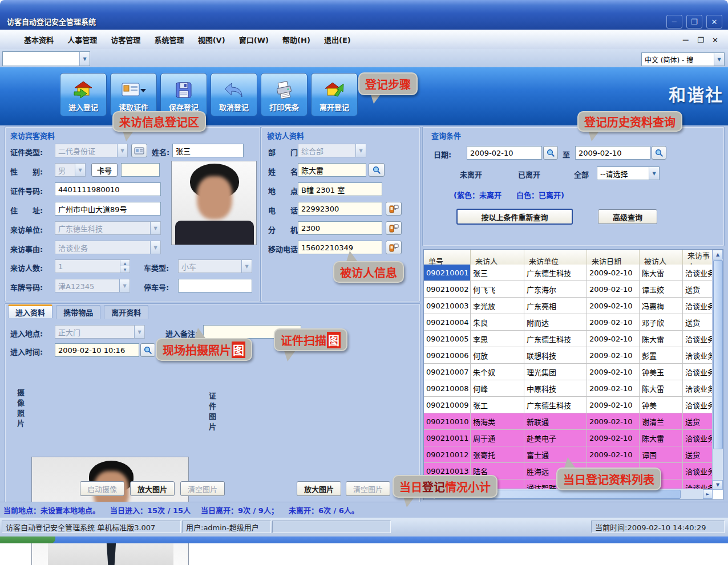 This screenshot has height=565, width=728. I want to click on date-to-input: 2009-02-10, so click(613, 153).